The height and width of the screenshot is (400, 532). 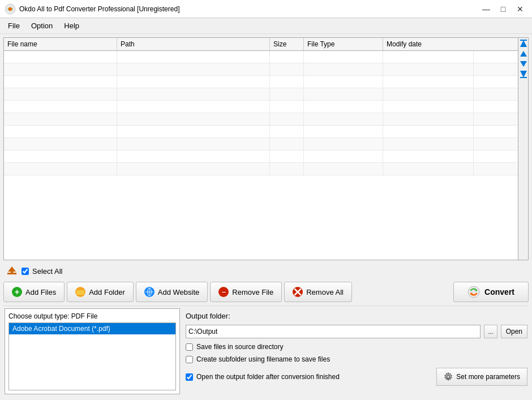 I want to click on col-filename: File name, so click(x=61, y=44).